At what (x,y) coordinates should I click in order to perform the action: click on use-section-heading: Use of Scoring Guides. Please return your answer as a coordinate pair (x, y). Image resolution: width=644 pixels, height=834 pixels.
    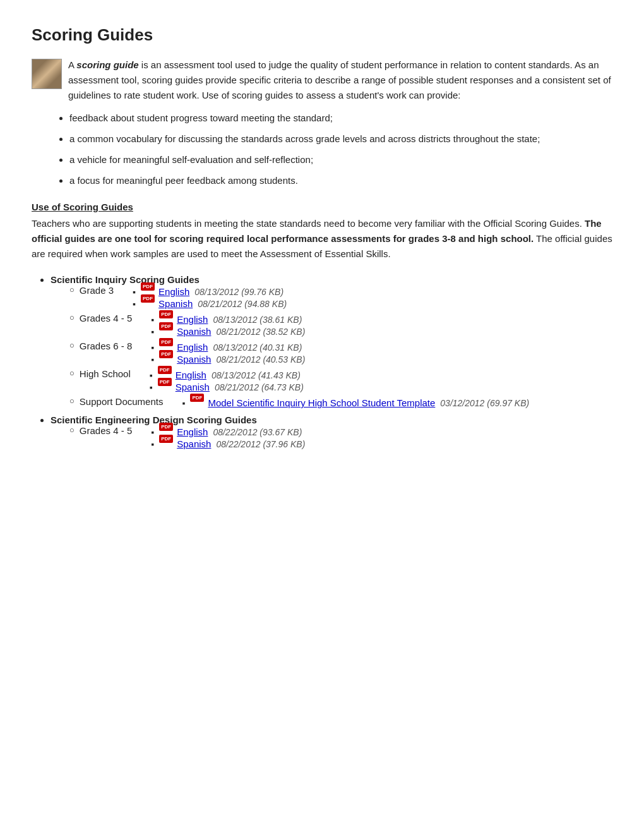
    Looking at the image, I should click on (322, 207).